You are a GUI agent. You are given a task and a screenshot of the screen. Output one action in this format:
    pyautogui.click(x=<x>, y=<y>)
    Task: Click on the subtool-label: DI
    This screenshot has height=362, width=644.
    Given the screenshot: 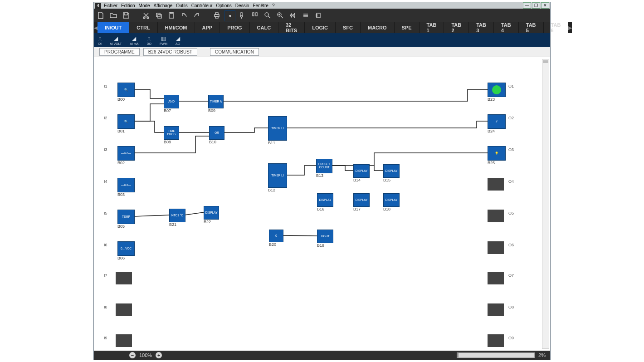 What is the action you would take?
    pyautogui.click(x=100, y=44)
    